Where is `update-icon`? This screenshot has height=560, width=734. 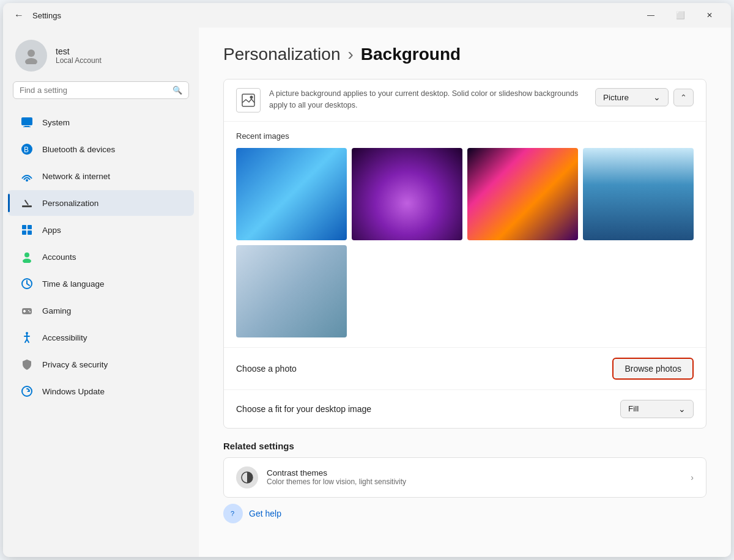
update-icon is located at coordinates (27, 391).